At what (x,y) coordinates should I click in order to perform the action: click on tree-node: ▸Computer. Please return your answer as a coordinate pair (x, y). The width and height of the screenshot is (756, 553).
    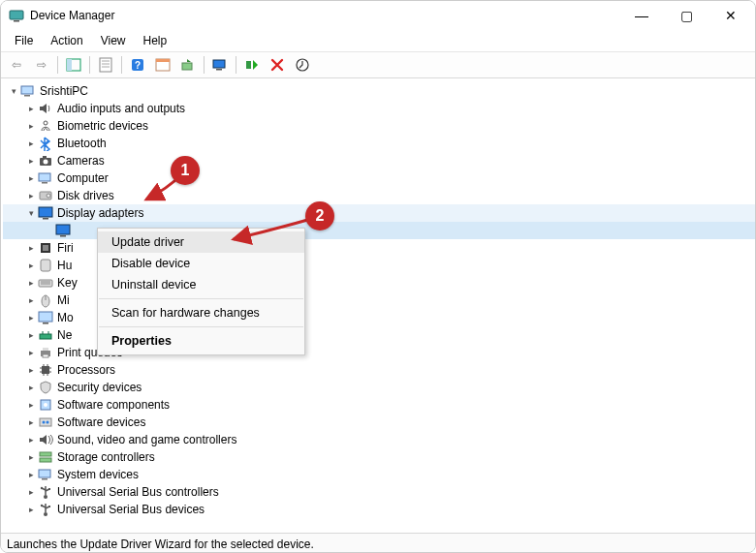
    Looking at the image, I should click on (379, 178).